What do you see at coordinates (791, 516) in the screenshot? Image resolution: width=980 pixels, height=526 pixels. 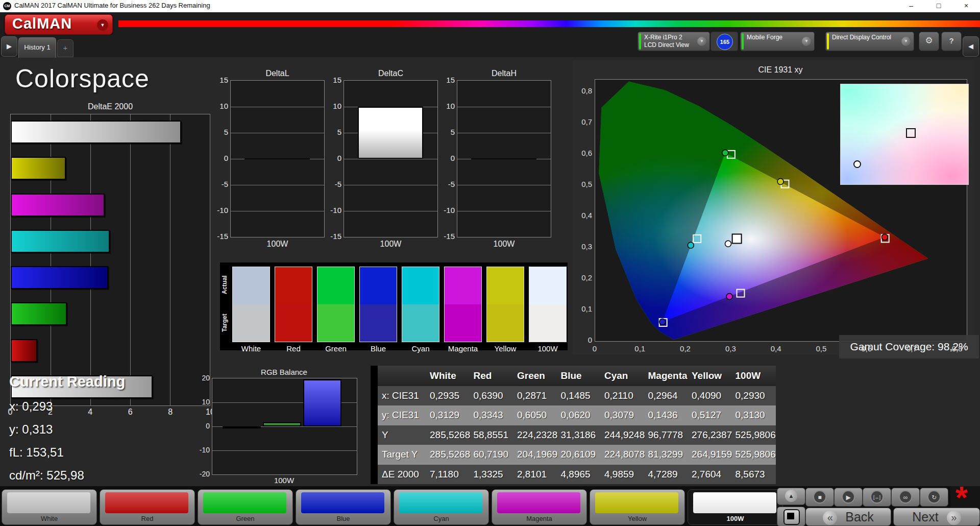 I see `pattern-window-button` at bounding box center [791, 516].